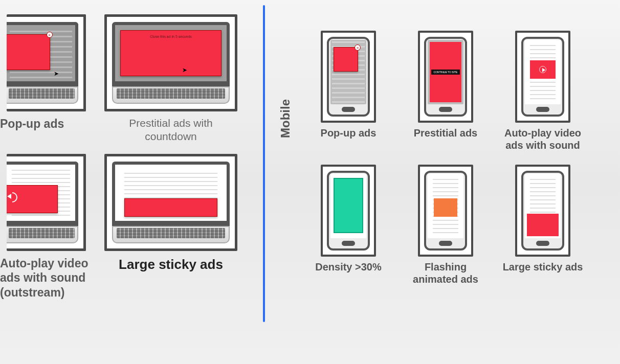 This screenshot has width=620, height=364. I want to click on laptop-screen: Close this ad in 5 seconds ➤, so click(171, 54).